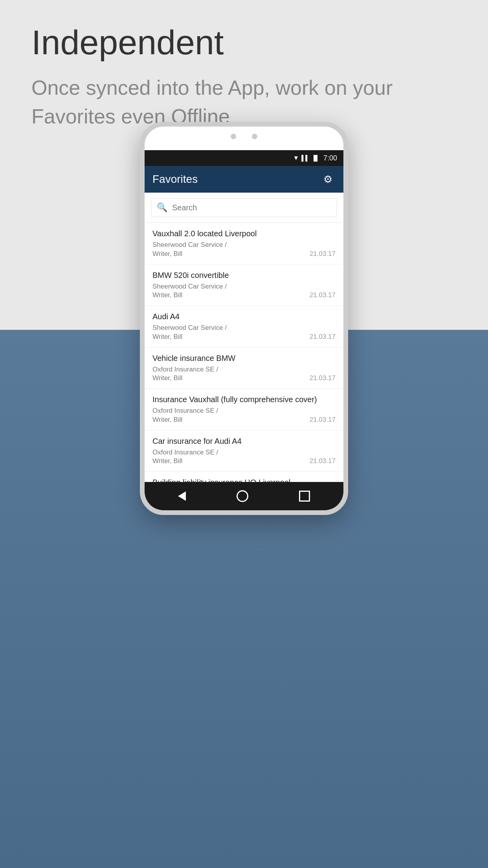 This screenshot has width=488, height=868. What do you see at coordinates (305, 158) in the screenshot?
I see `signal-icon: ▌▌` at bounding box center [305, 158].